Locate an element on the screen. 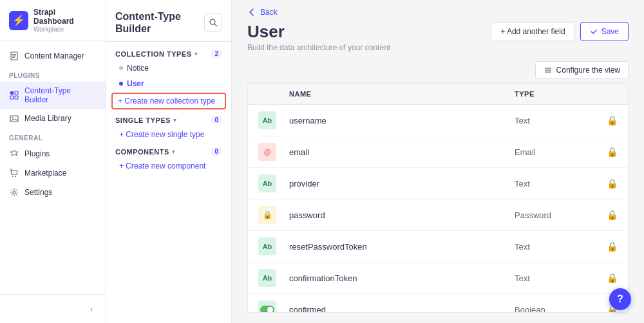 The height and width of the screenshot is (323, 644). settings-icon is located at coordinates (14, 192).